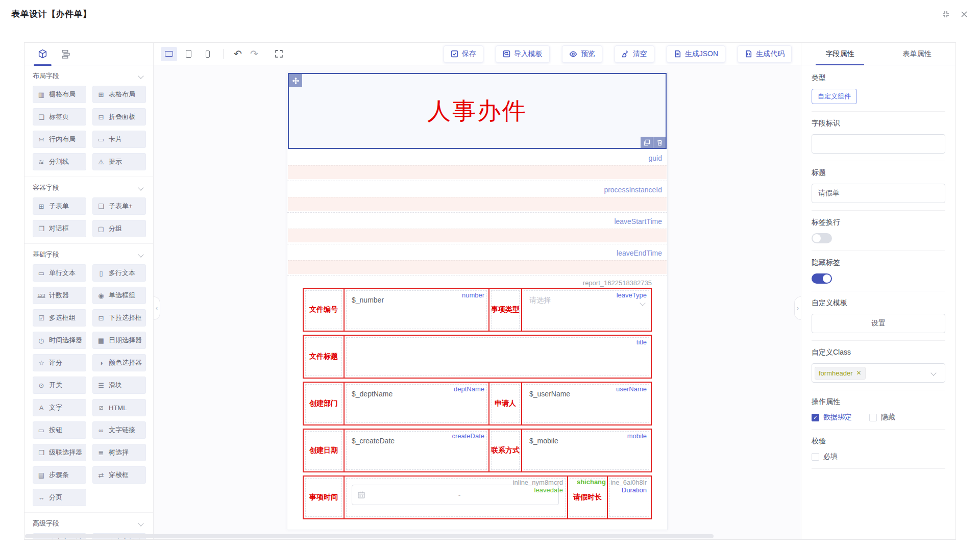  What do you see at coordinates (122, 94) in the screenshot?
I see `palette-item-label: 表格布局` at bounding box center [122, 94].